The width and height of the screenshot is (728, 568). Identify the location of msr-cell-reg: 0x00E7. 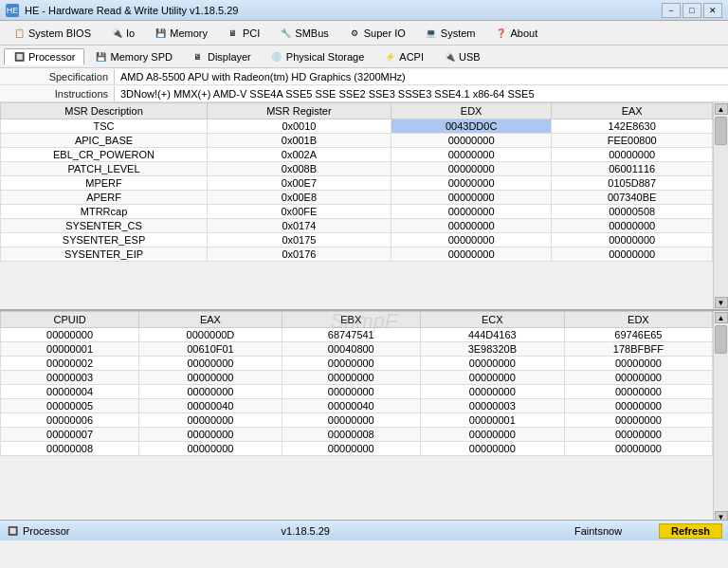
(300, 184).